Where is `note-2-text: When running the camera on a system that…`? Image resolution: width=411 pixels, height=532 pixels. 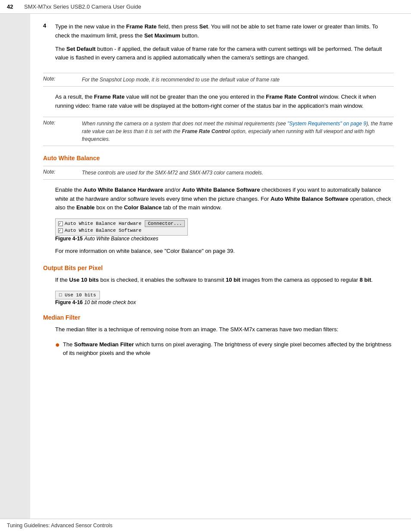
note-2-text: When running the camera on a system that… is located at coordinates (238, 131).